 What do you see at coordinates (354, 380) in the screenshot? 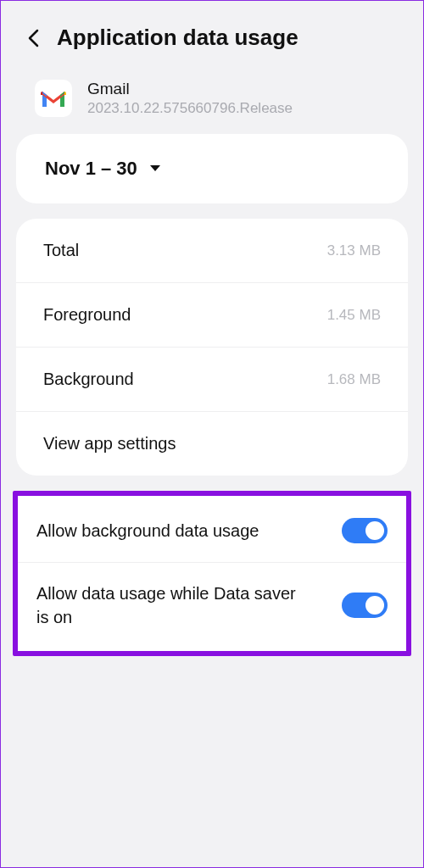
I see `usage-background-value: 1.68 MB` at bounding box center [354, 380].